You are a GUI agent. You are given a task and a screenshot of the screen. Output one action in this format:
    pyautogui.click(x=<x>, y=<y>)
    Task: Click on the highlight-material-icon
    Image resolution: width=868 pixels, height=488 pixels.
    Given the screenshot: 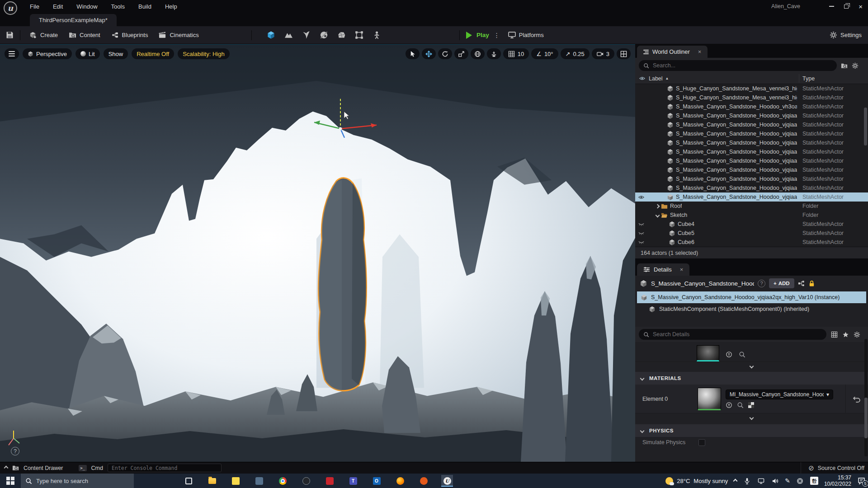 What is the action you would take?
    pyautogui.click(x=751, y=405)
    